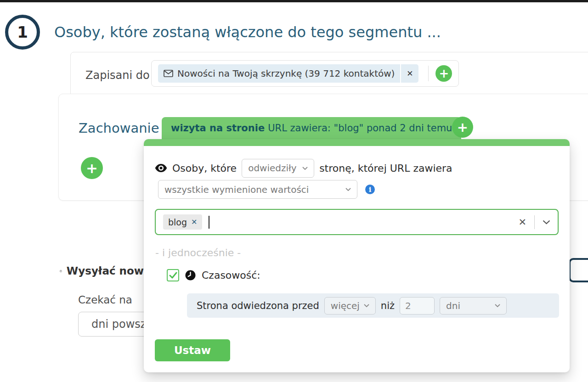 The width and height of the screenshot is (588, 382). I want to click on unit-select-value: dni, so click(453, 306).